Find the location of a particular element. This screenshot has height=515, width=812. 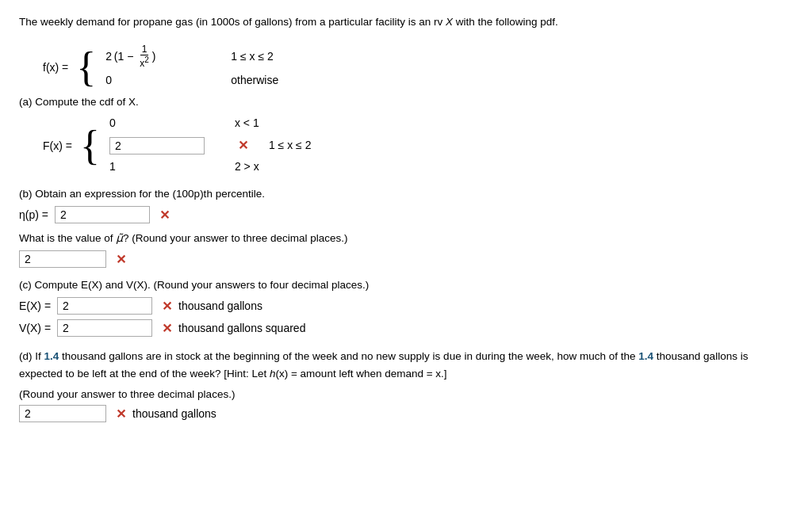

vx-input is located at coordinates (105, 328).